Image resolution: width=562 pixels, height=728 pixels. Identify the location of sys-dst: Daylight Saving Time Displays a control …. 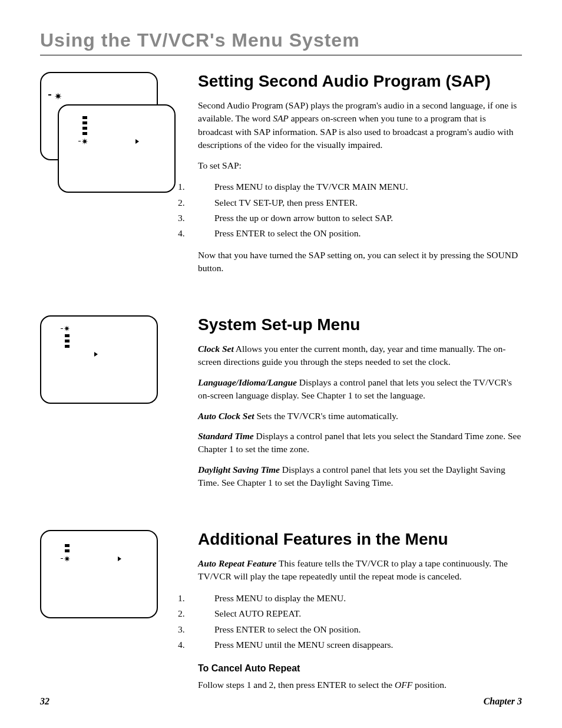
(360, 476).